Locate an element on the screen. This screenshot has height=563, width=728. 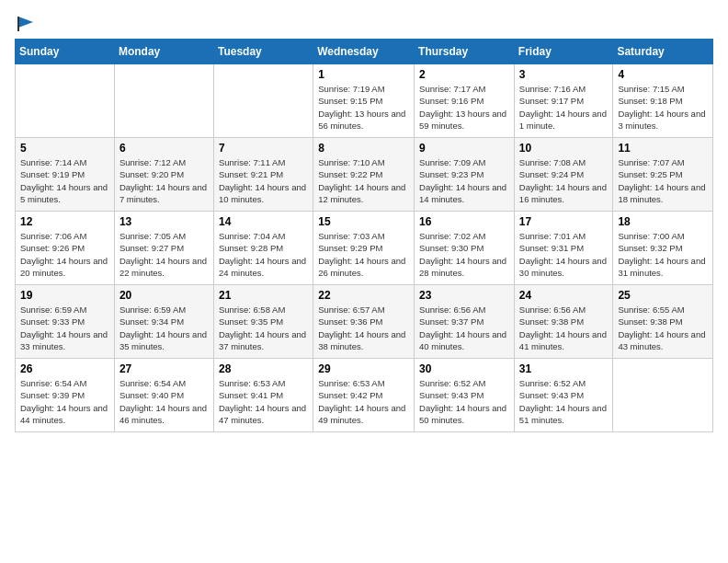
day-number: 29 is located at coordinates (364, 369).